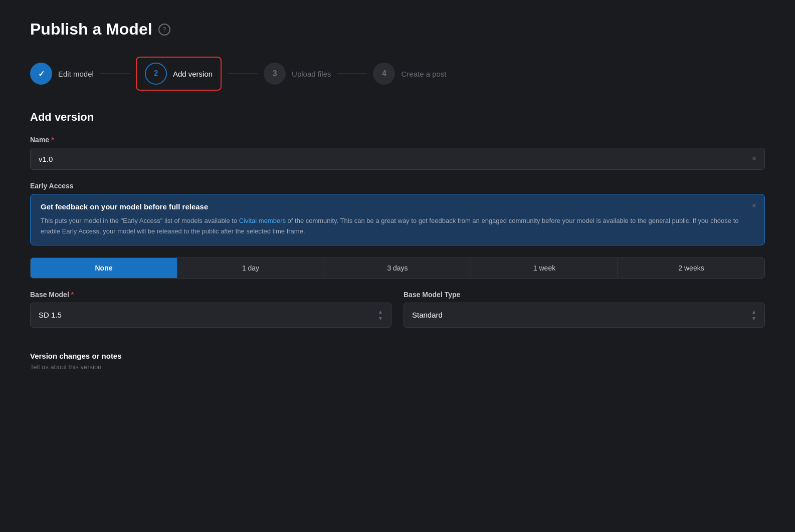 This screenshot has width=795, height=532. Describe the element at coordinates (754, 159) in the screenshot. I see `name-clear-button: ×` at that location.